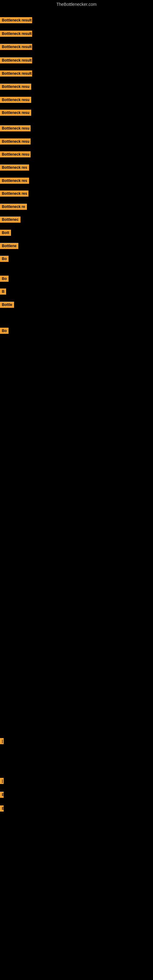 The image size is (153, 980). I want to click on bottleneck-badge-13: Bottleneck res, so click(14, 181).